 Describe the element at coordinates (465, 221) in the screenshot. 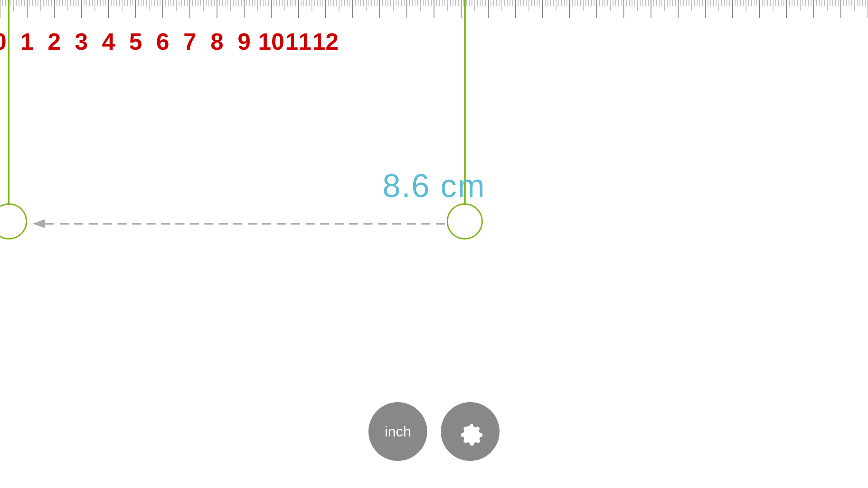

I see `right-handle` at that location.